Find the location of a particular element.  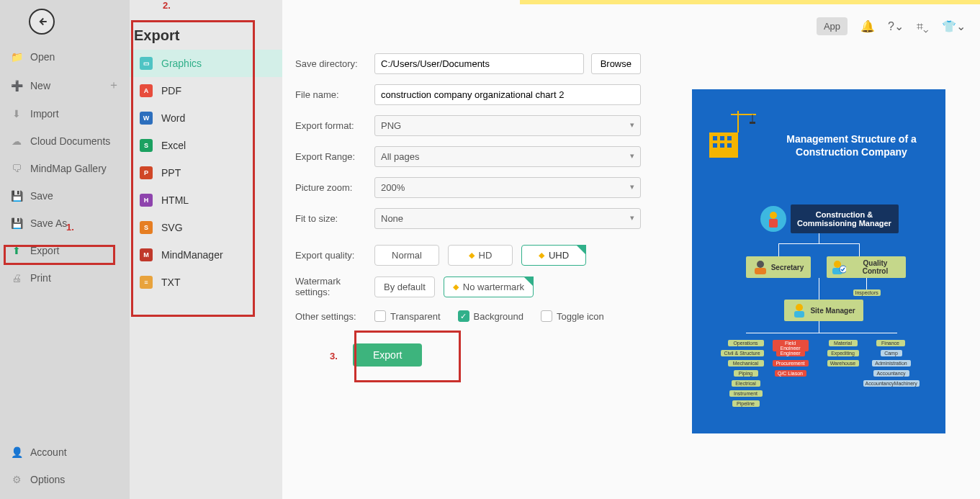

preview-node-inspectors: Inspectors is located at coordinates (867, 292).